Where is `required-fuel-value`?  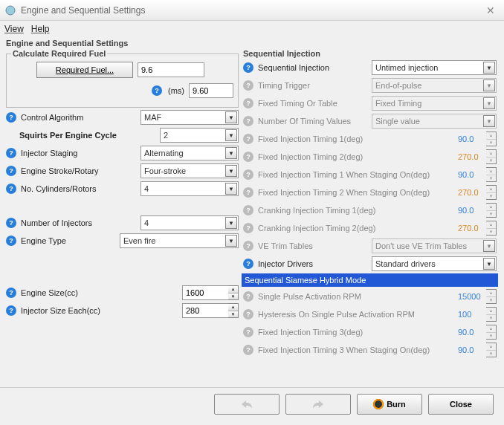 required-fuel-value is located at coordinates (171, 70).